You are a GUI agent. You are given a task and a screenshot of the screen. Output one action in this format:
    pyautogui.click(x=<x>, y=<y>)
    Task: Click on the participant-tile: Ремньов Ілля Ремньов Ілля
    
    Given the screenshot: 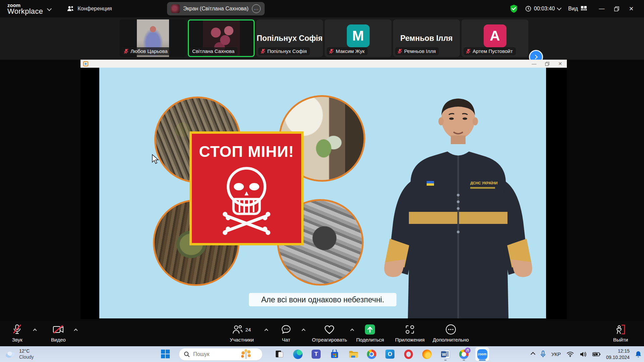 What is the action you would take?
    pyautogui.click(x=427, y=38)
    